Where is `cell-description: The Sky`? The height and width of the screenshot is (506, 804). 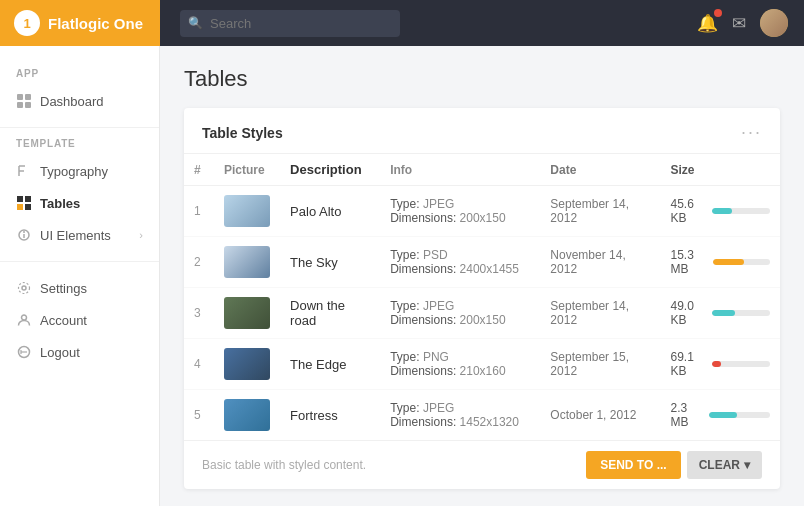 cell-description: The Sky is located at coordinates (330, 262).